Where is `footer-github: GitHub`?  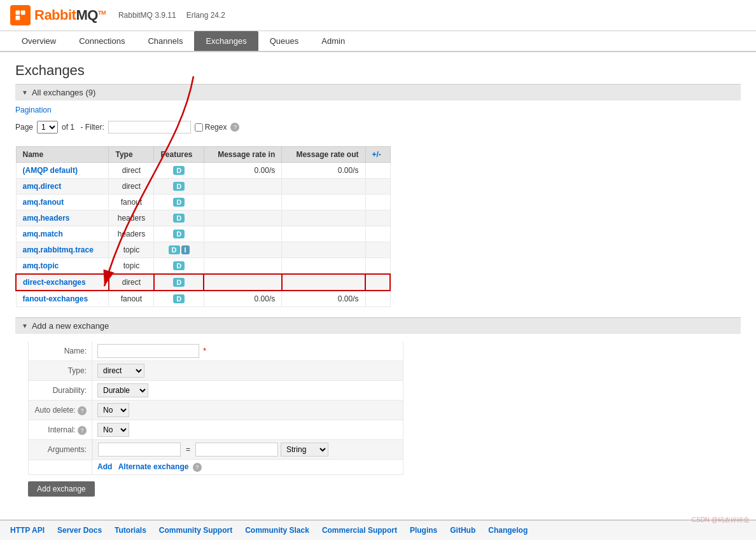
footer-github: GitHub is located at coordinates (463, 530).